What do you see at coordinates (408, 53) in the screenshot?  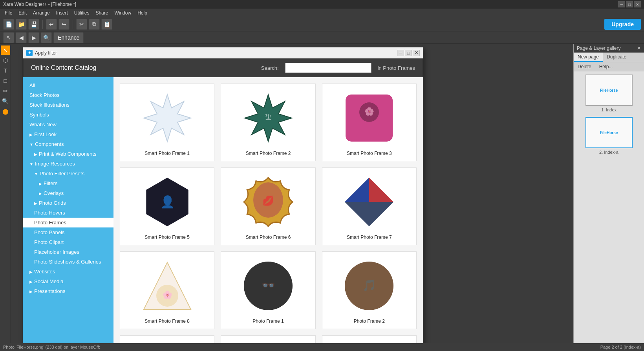 I see `dialog-maximize: □` at bounding box center [408, 53].